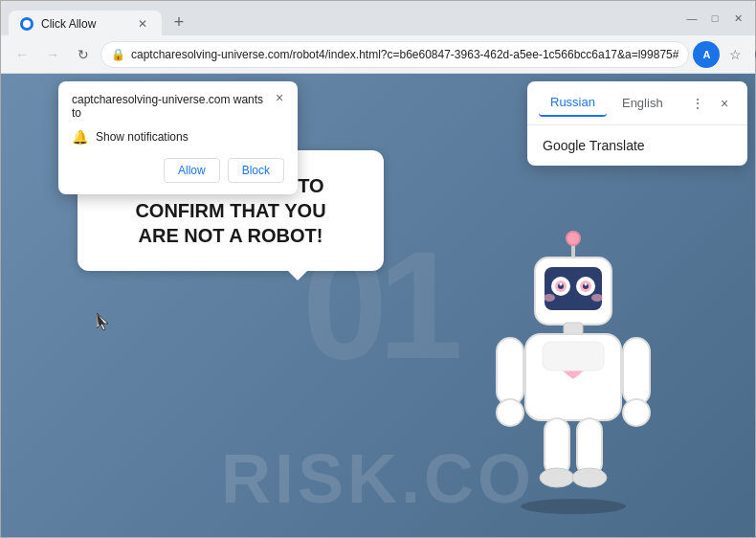  Describe the element at coordinates (53, 55) in the screenshot. I see `forward-button: →` at that location.